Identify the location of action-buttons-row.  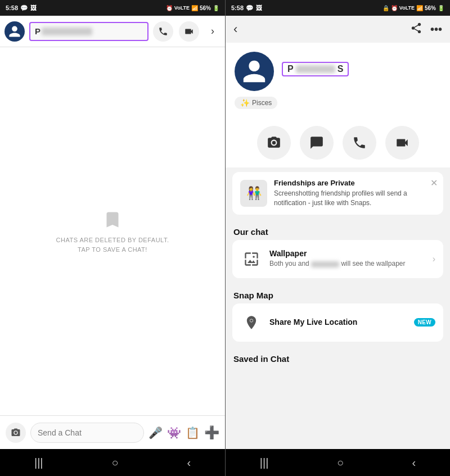
(338, 143).